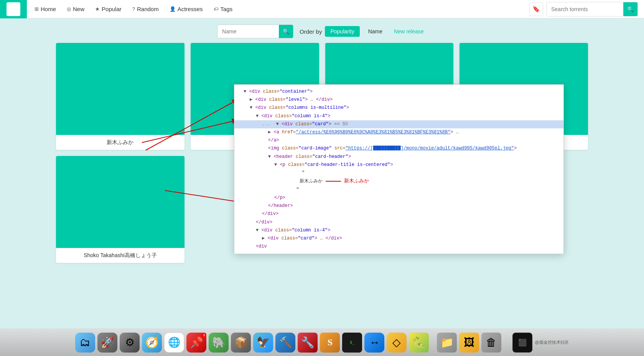 This screenshot has height=356, width=644. What do you see at coordinates (152, 343) in the screenshot?
I see `dock-safari: 🧭` at bounding box center [152, 343].